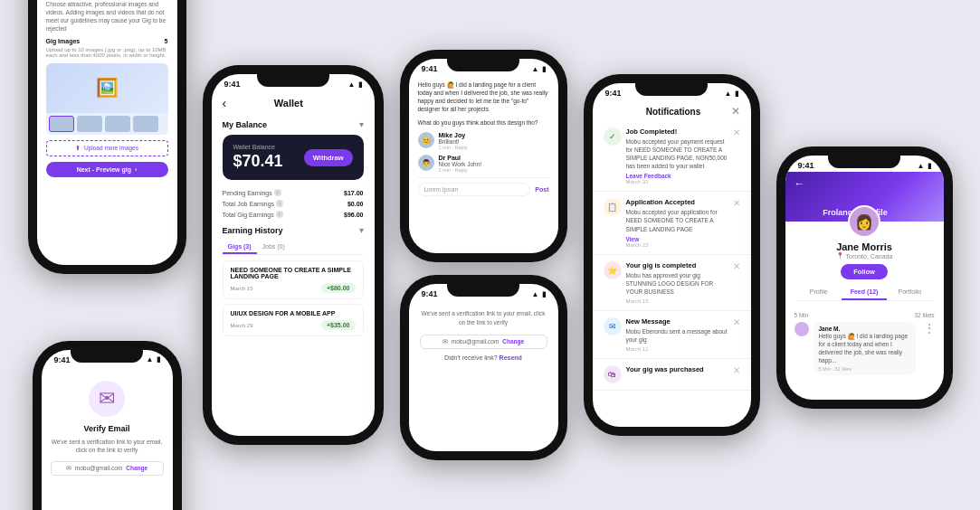 The image size is (980, 510). Describe the element at coordinates (278, 193) in the screenshot. I see `info-icon-pending: i` at that location.